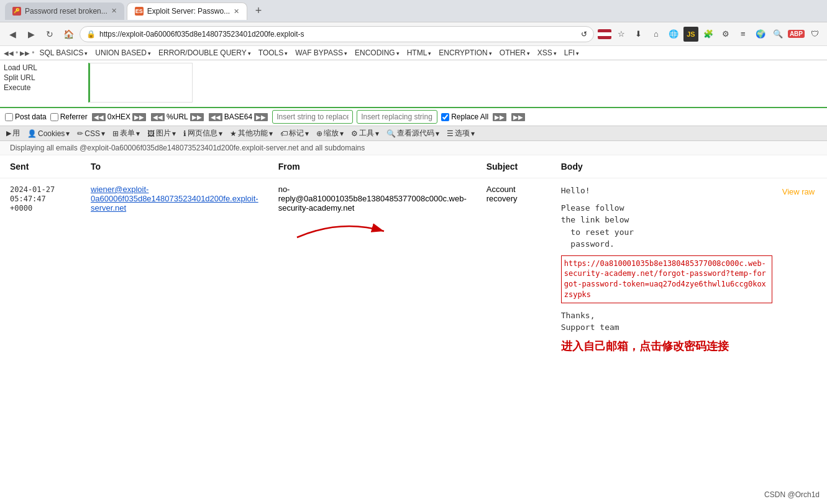 The height and width of the screenshot is (504, 827). Describe the element at coordinates (572, 53) in the screenshot. I see `hackbar-lfi: LFI` at that location.